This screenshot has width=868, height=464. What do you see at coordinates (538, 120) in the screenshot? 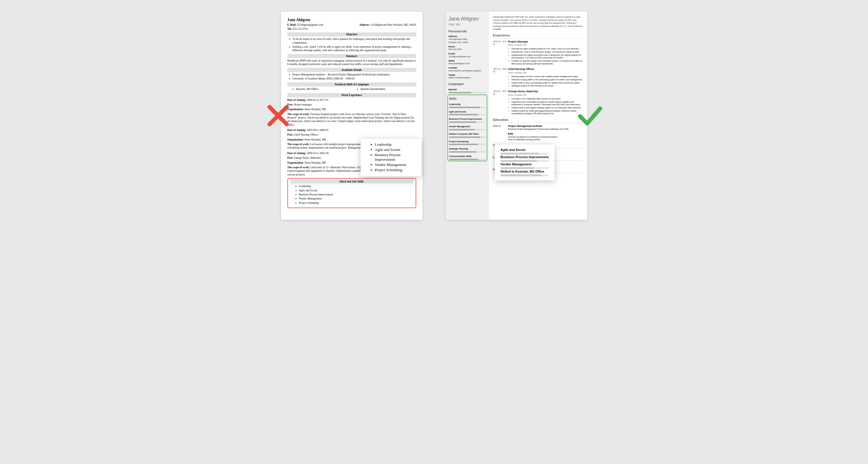
I see `right-education-heading: Education` at bounding box center [538, 120].